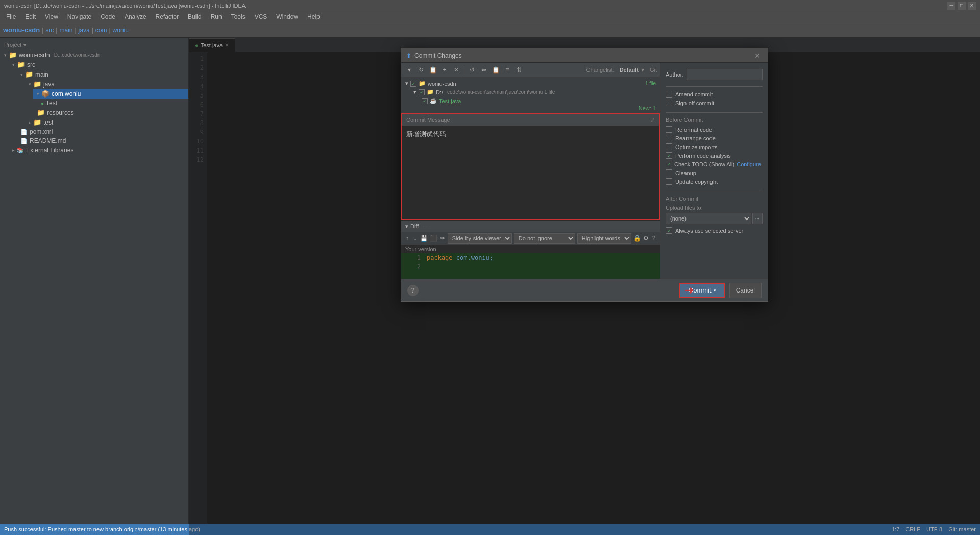 The width and height of the screenshot is (980, 535). Describe the element at coordinates (519, 70) in the screenshot. I see `toolbar-sort-btn: ⇅` at that location.